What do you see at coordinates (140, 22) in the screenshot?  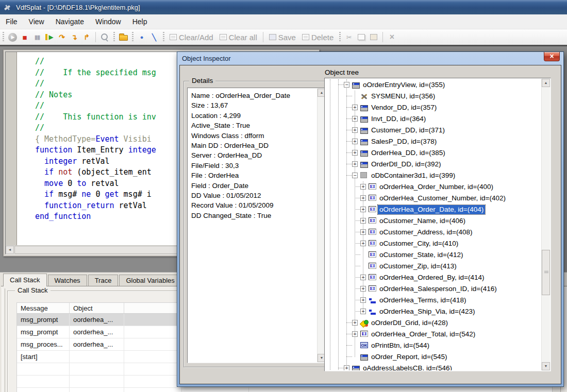 I see `menu-item-help: Help` at bounding box center [140, 22].